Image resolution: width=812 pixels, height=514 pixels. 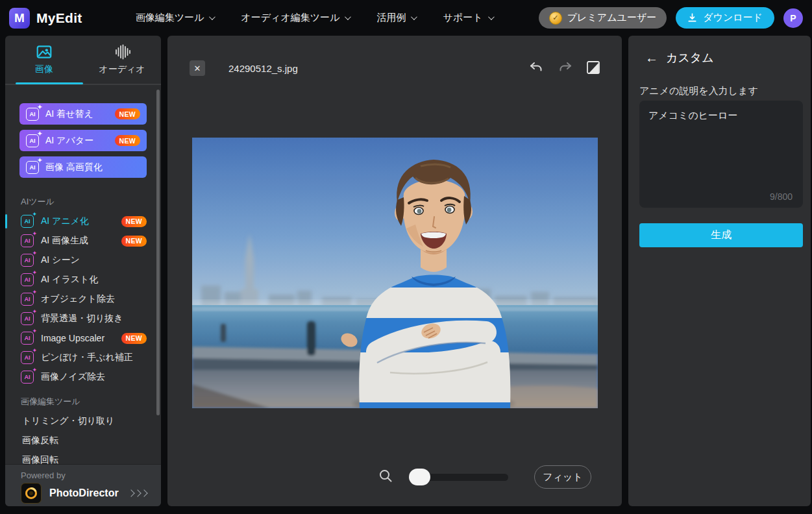 I want to click on sidebar-item-deblur: AI ピンぼけ・手ぶれ補正, so click(x=83, y=358).